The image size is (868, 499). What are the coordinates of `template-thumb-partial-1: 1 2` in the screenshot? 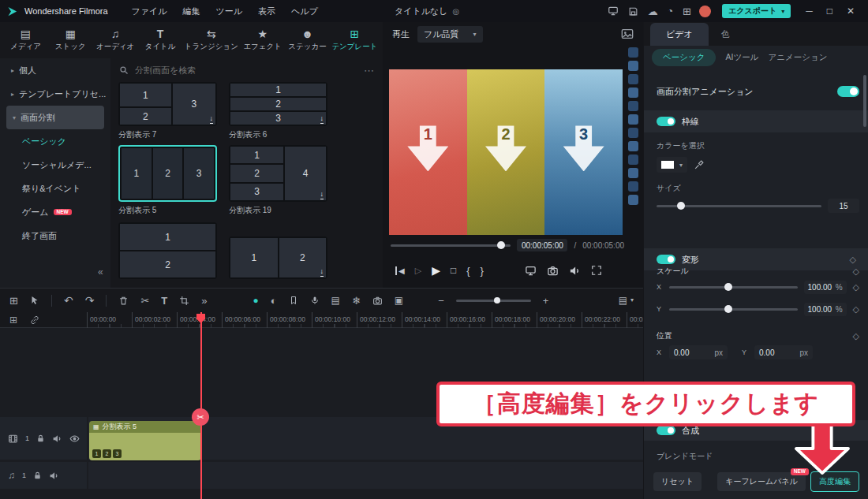 It's located at (167, 251).